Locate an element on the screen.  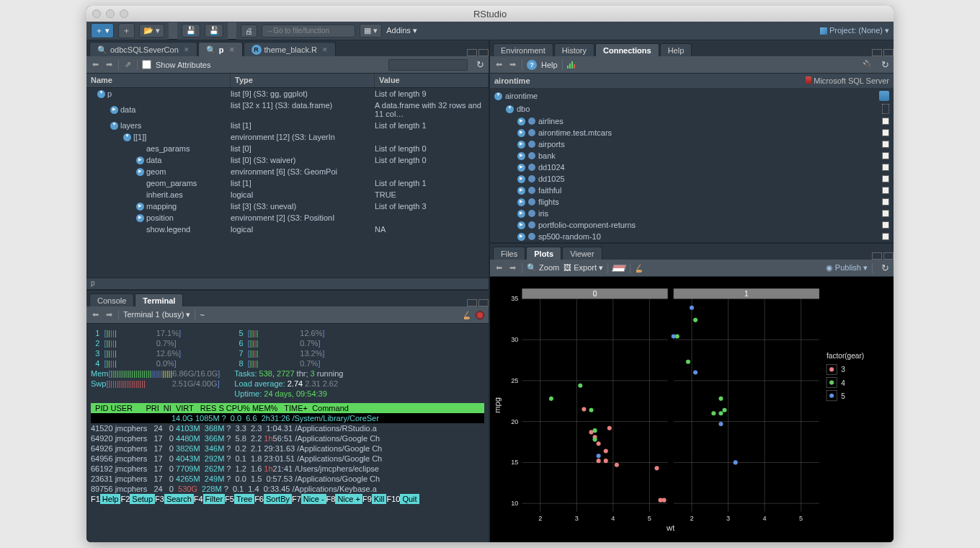
save-all-button: 💾 is located at coordinates (214, 30).